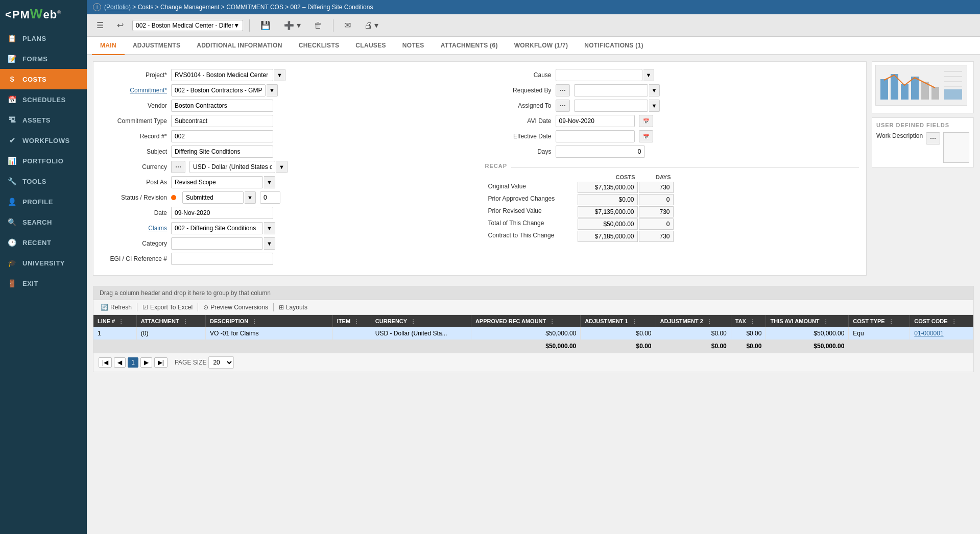  I want to click on sidebar-item-portfolio: 📊 PORTFOLIO, so click(43, 161).